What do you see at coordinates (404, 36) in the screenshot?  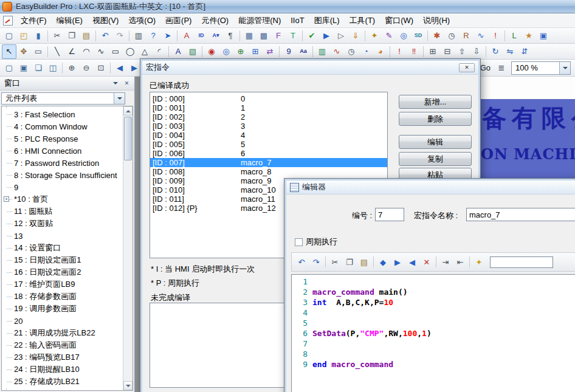 I see `search-address-button: ◎` at bounding box center [404, 36].